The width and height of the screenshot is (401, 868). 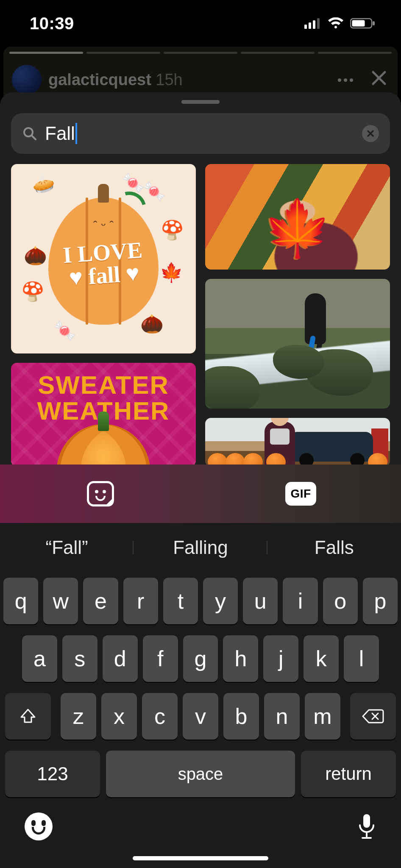 I want to click on gif-result: SWEATERWEATHER, so click(x=103, y=415).